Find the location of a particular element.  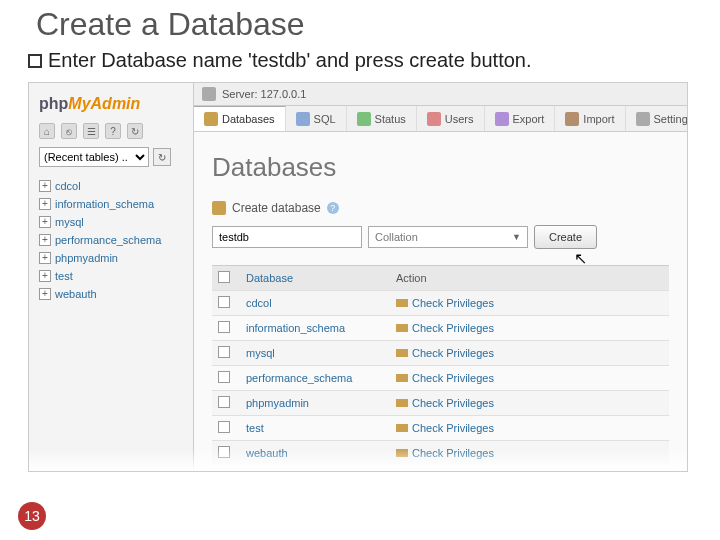

chevron-down-icon: ▼ is located at coordinates (516, 237).